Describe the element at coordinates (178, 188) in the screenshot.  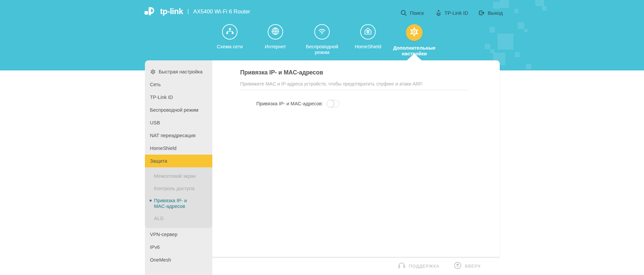
I see `submenu-item-access-control: Контроль доступа` at that location.